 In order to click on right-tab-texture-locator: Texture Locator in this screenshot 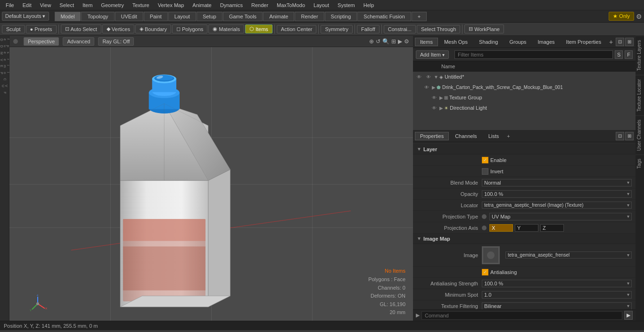, I will do `click(640, 95)`.